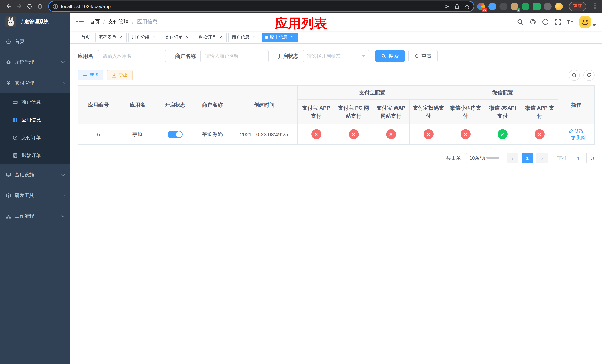 Image resolution: width=602 pixels, height=364 pixels. What do you see at coordinates (11, 22) in the screenshot?
I see `logo-image` at bounding box center [11, 22].